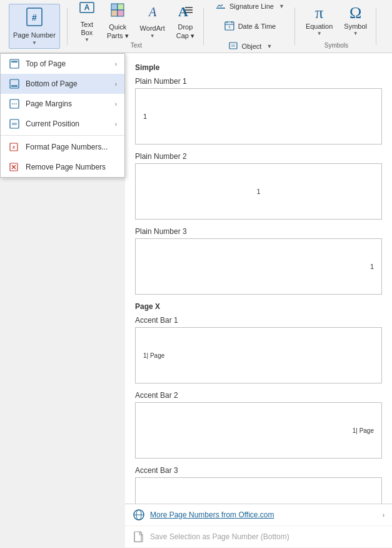  Describe the element at coordinates (14, 167) in the screenshot. I see `remove-icon` at that location.